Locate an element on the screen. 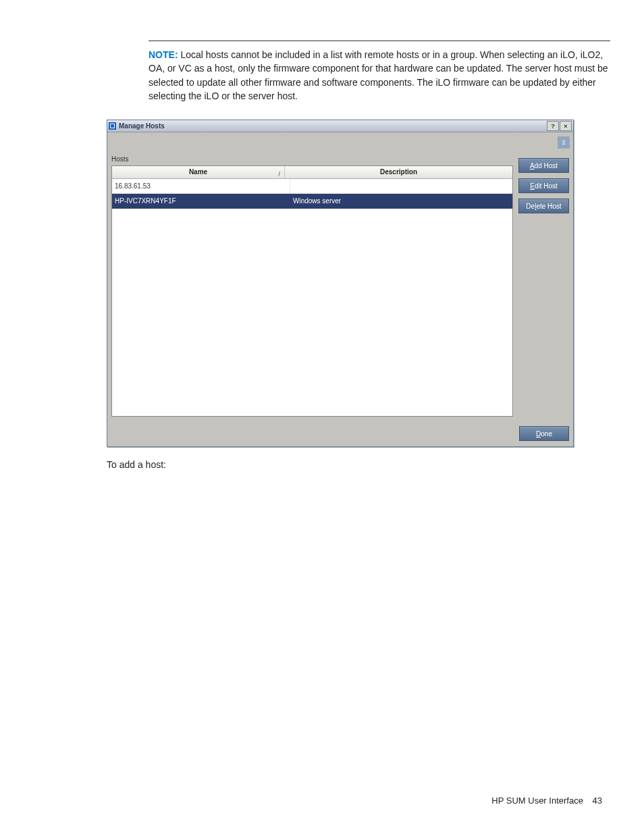  cell-name: 16.83.61.53 is located at coordinates (201, 186).